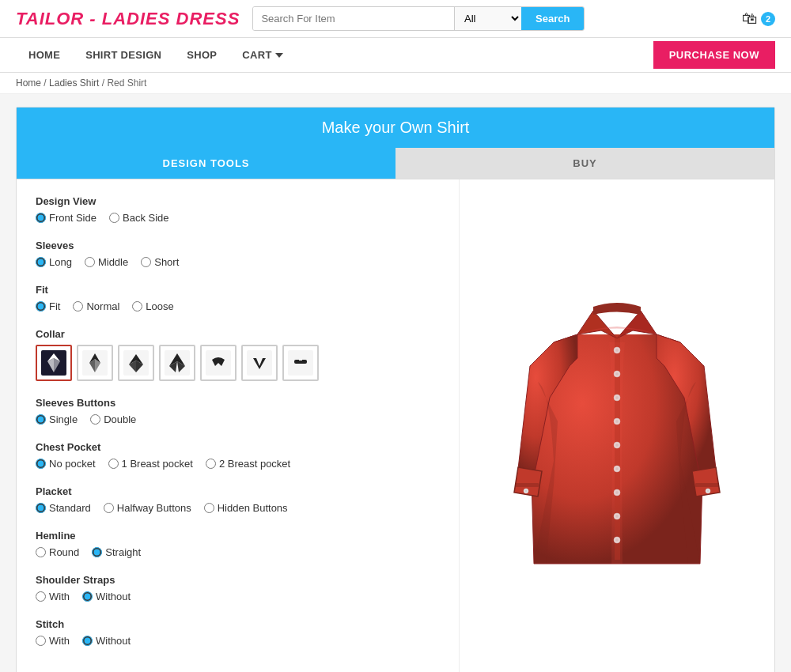 The width and height of the screenshot is (791, 672). I want to click on breadcrumb-current: Red Shirt, so click(127, 83).